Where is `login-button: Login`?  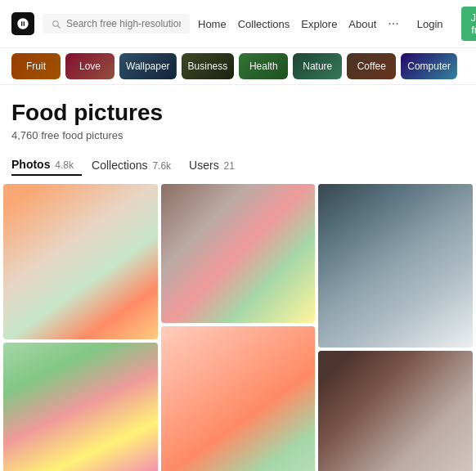 login-button: Login is located at coordinates (430, 25).